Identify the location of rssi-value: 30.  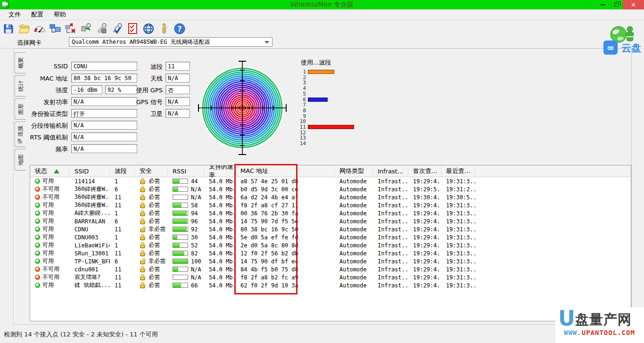
(194, 237).